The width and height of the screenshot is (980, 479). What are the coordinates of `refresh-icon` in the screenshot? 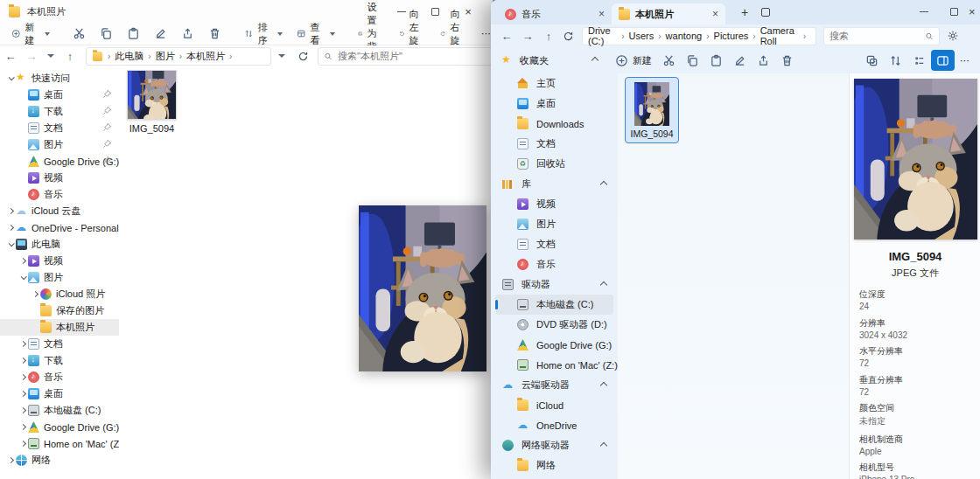 It's located at (303, 56).